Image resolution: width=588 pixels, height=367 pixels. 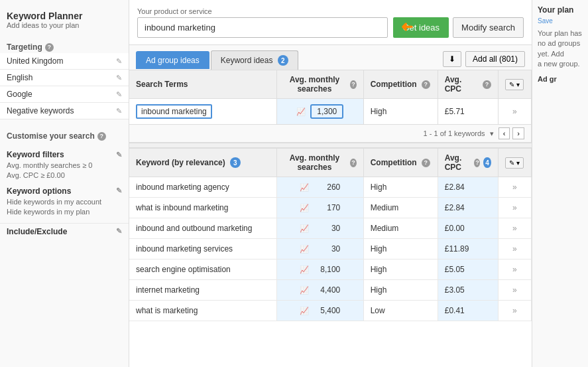 I want to click on action-cell: », so click(x=514, y=111).